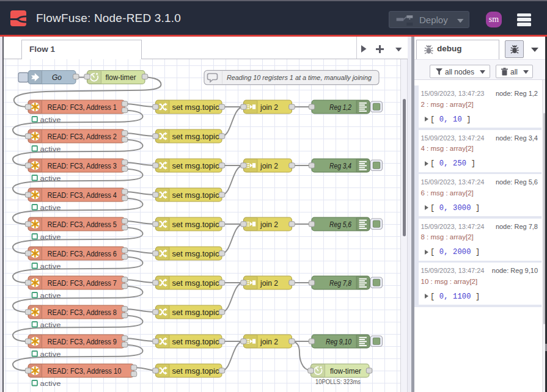  What do you see at coordinates (340, 283) in the screenshot?
I see `svg-text: Reg 7,8` at bounding box center [340, 283].